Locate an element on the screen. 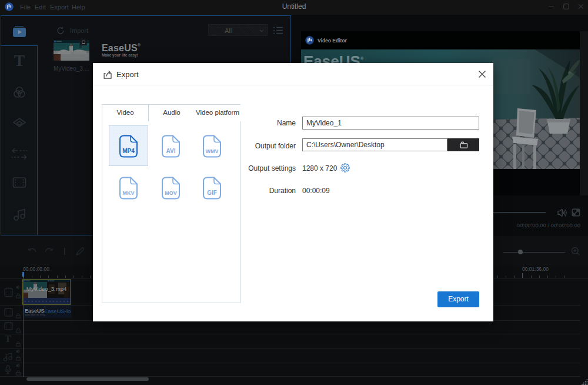  svg-text: MKV is located at coordinates (128, 193).